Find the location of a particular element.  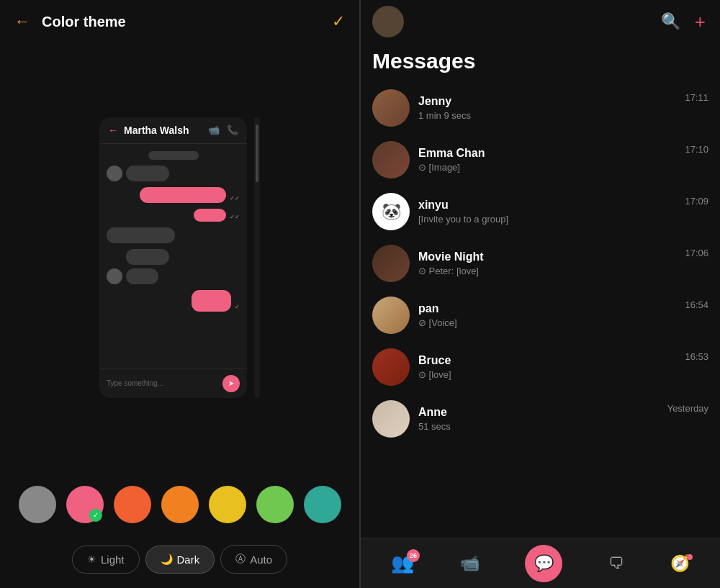

messages-active-btn: 💬 is located at coordinates (544, 564).